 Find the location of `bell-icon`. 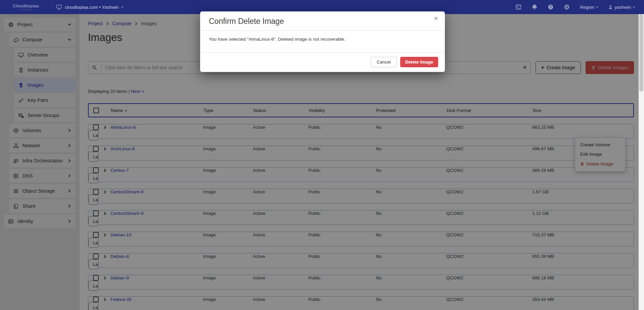

bell-icon is located at coordinates (535, 7).